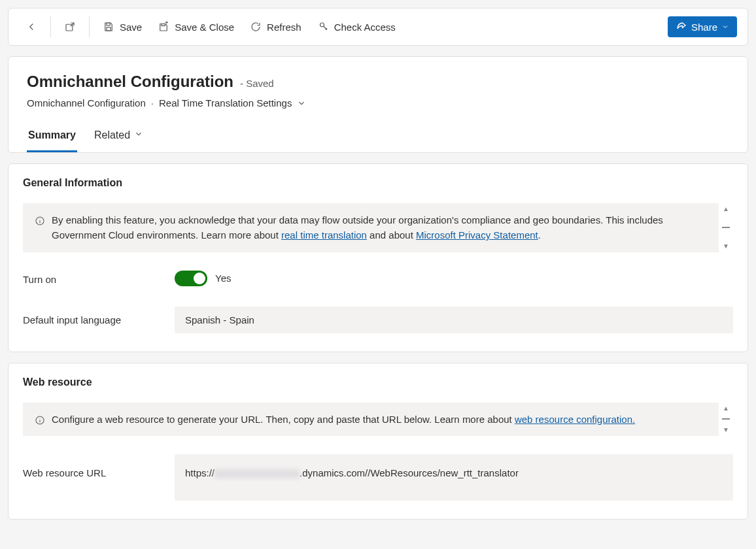 This screenshot has width=756, height=549. What do you see at coordinates (86, 103) in the screenshot?
I see `breadcrumb-entity: Omnichannel Configuration` at bounding box center [86, 103].